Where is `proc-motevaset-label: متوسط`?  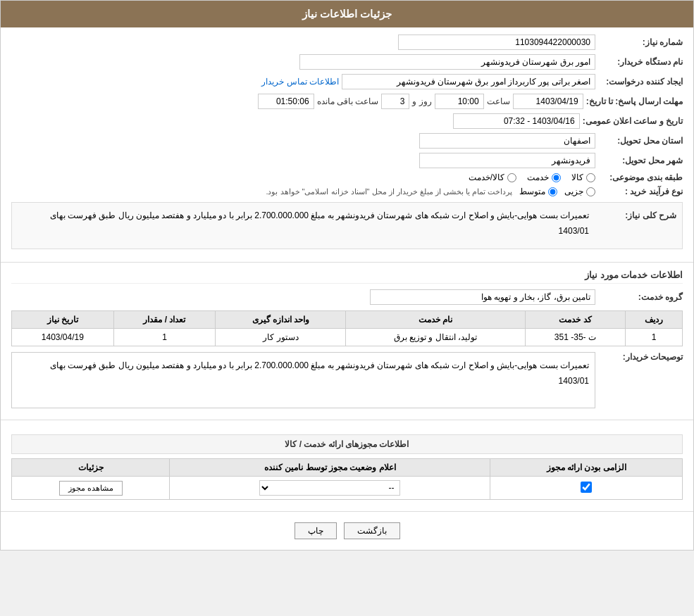
proc-motevaset-label: متوسط is located at coordinates (538, 191).